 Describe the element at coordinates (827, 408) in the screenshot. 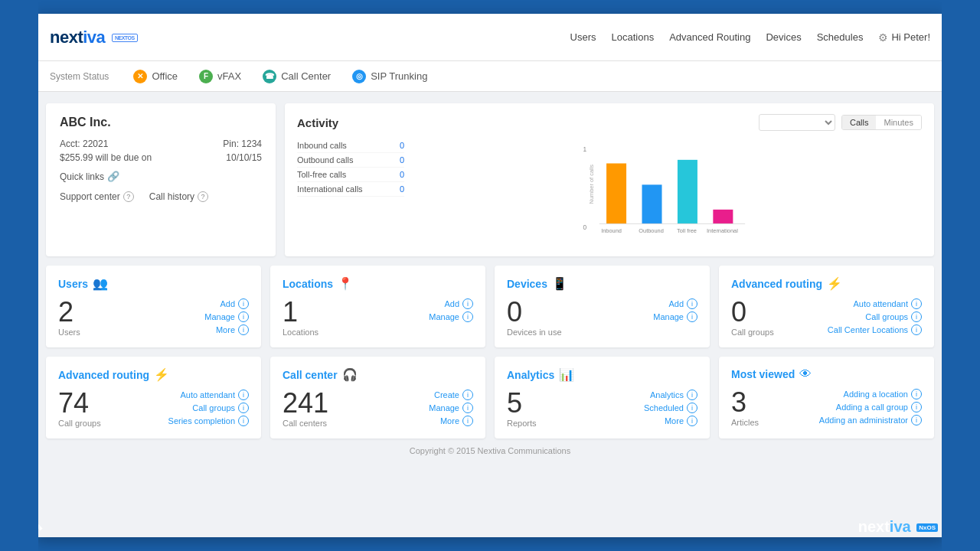

I see `most-viewed-main: 3 Articles Adding a location i Adding a …` at that location.